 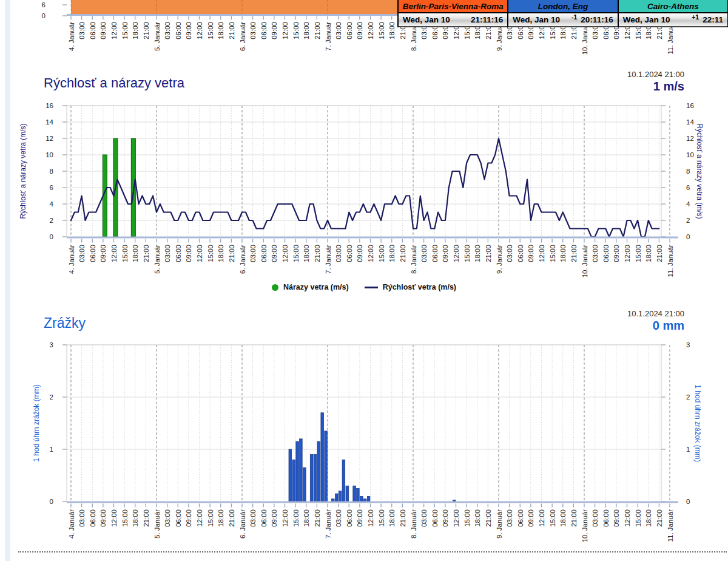 I want to click on svg-text: 9. Január, so click(x=499, y=524).